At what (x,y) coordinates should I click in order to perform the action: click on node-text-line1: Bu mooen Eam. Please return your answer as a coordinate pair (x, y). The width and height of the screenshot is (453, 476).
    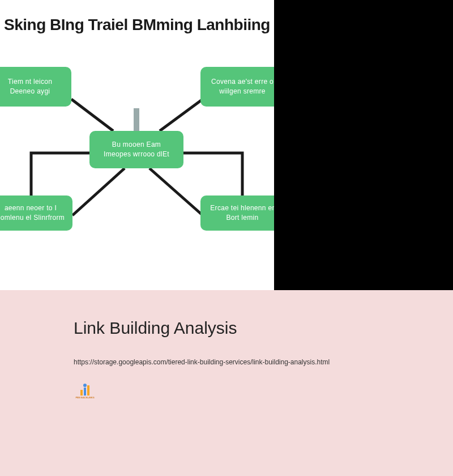
    Looking at the image, I should click on (136, 145).